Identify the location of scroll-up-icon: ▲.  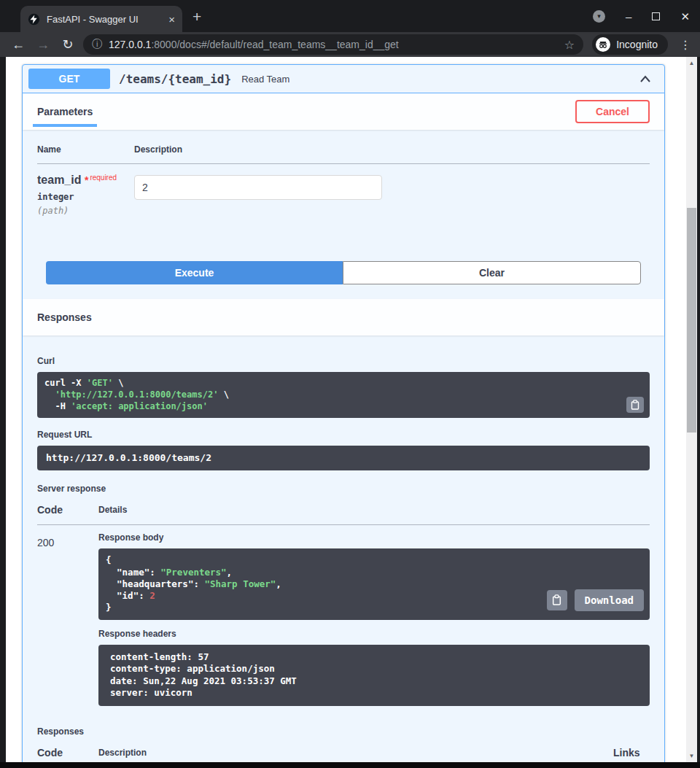
(691, 63).